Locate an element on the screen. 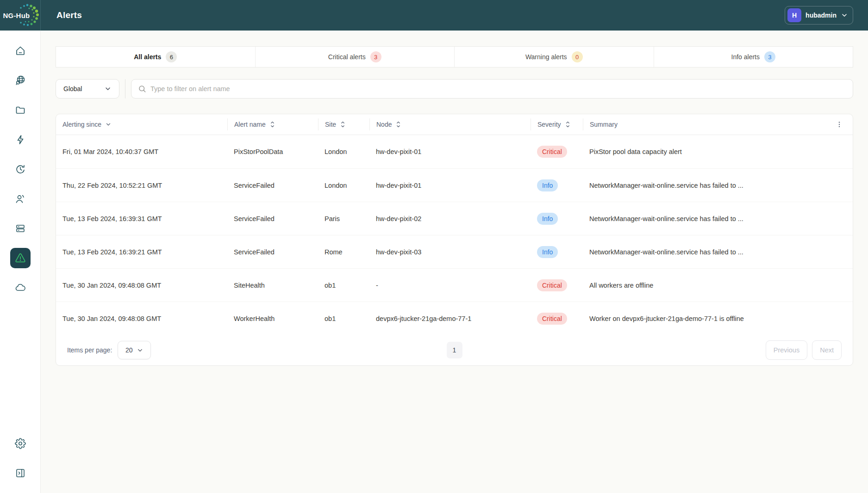 The width and height of the screenshot is (868, 493). scope-value: Global is located at coordinates (73, 89).